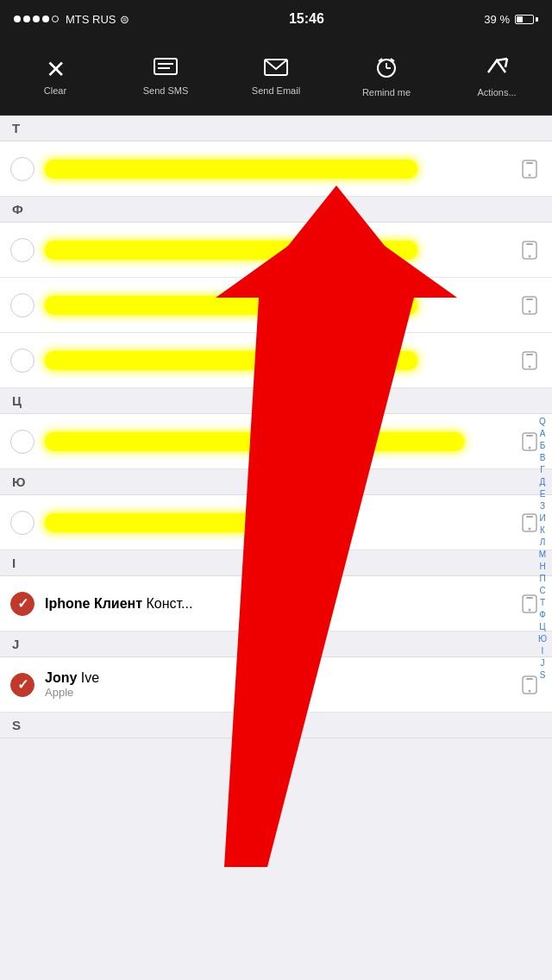 The height and width of the screenshot is (980, 552). Describe the element at coordinates (278, 678) in the screenshot. I see `contact-name-text: Jony Ive` at that location.